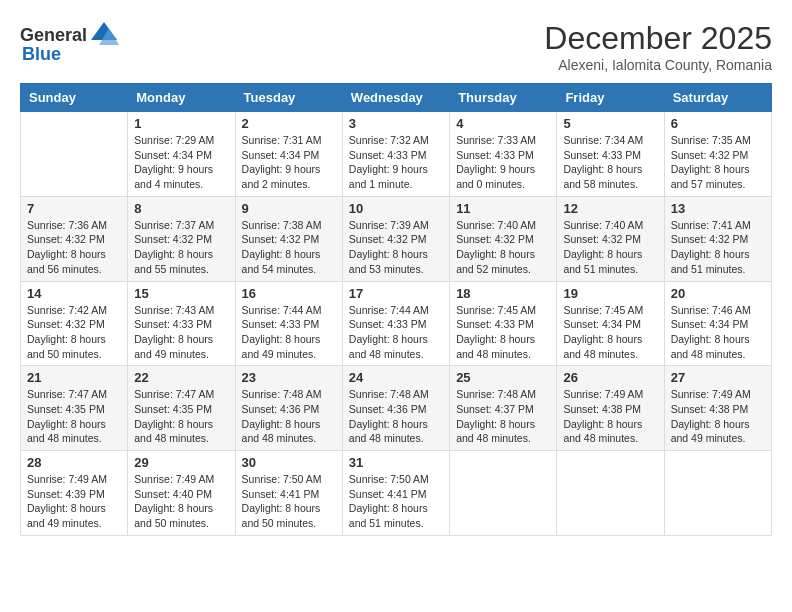  Describe the element at coordinates (181, 462) in the screenshot. I see `day-number: 29` at that location.